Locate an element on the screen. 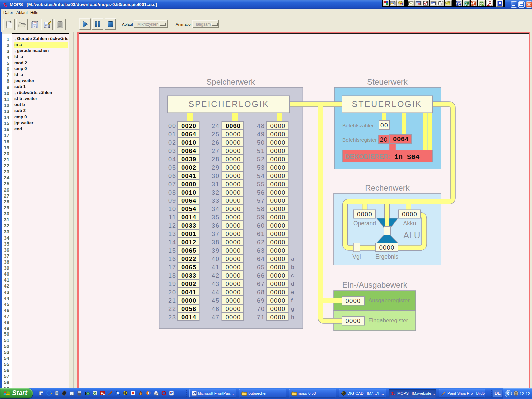 The height and width of the screenshot is (399, 532). svg-text: 13 is located at coordinates (172, 234).